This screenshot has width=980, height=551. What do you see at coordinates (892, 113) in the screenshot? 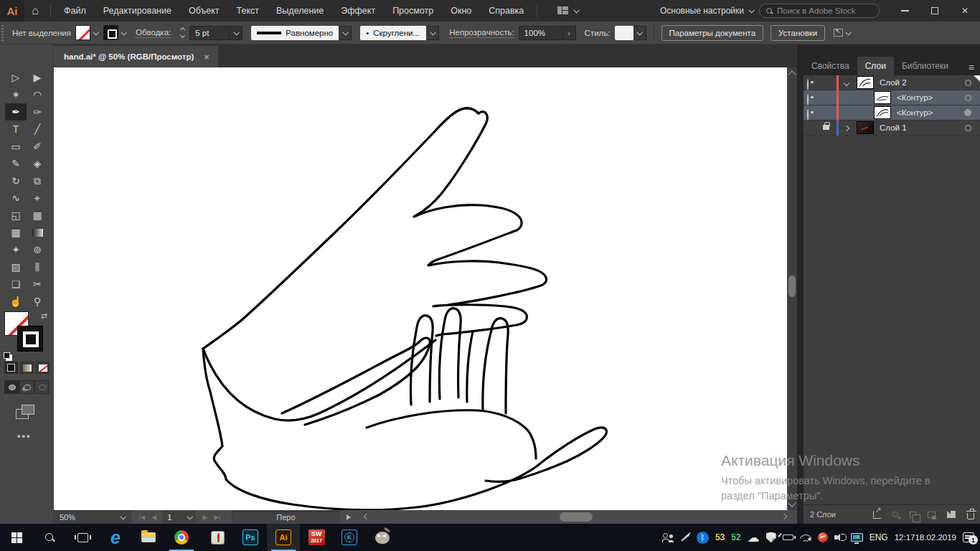
I see `path-row-2: <Контур>` at bounding box center [892, 113].